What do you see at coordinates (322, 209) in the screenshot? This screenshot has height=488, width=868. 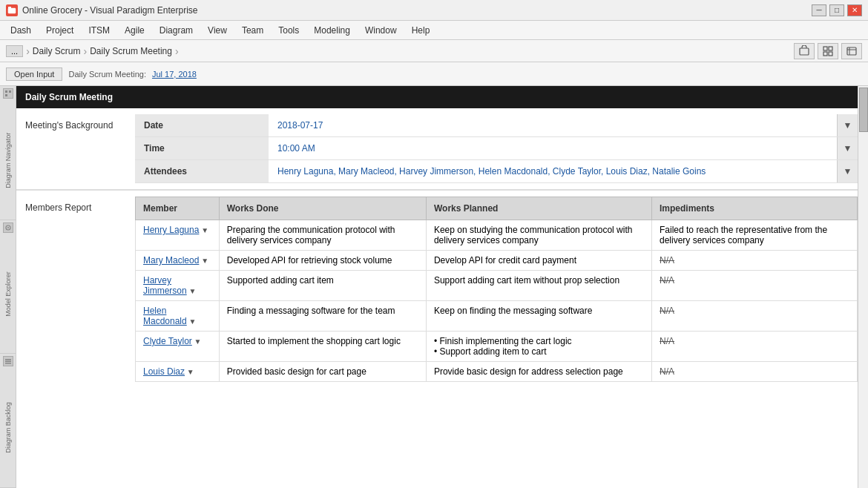 I see `col-works-done: Works Done` at bounding box center [322, 209].